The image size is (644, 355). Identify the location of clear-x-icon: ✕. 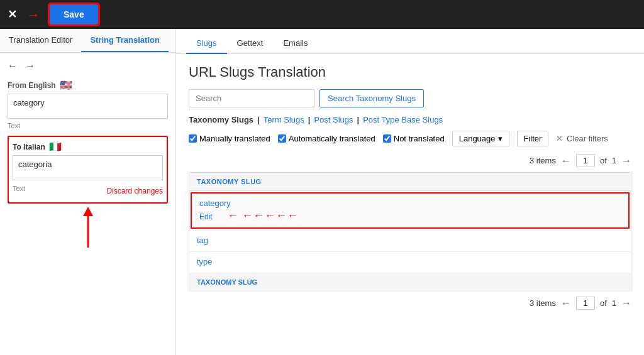
(560, 138).